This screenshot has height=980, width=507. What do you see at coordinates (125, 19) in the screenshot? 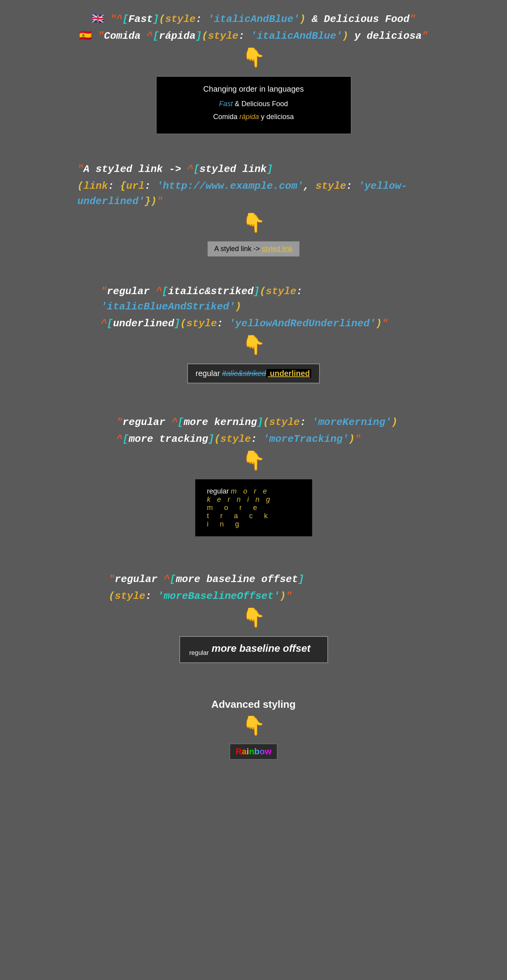
I see `bracket-open-1: [` at bounding box center [125, 19].